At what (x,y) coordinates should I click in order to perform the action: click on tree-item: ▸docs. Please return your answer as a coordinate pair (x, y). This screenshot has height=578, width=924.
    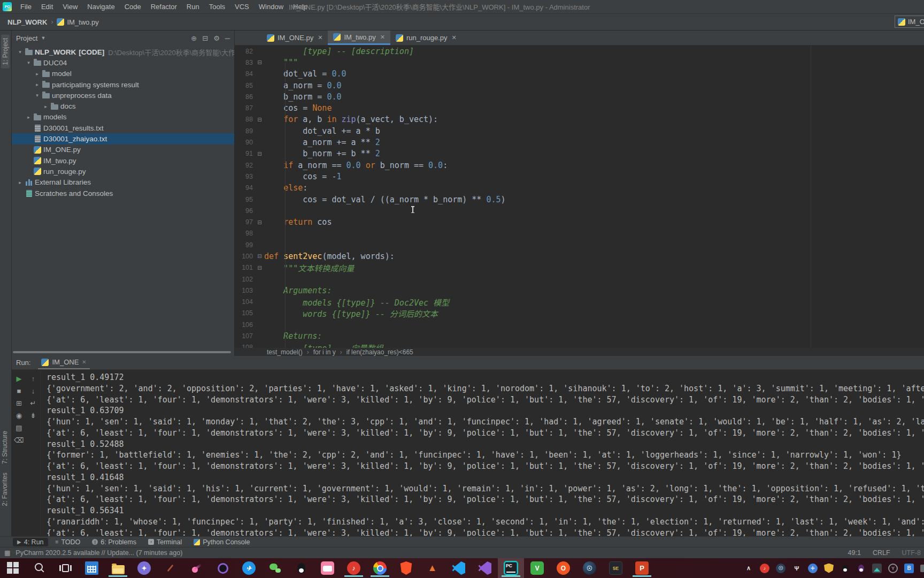
    Looking at the image, I should click on (123, 106).